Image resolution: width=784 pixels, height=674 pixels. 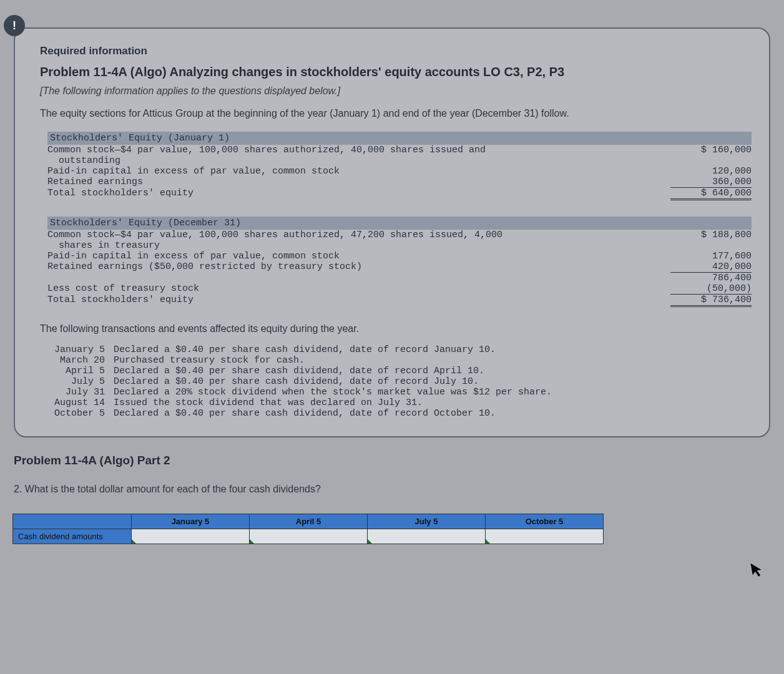 I want to click on required-info-heading: Required information, so click(x=396, y=51).